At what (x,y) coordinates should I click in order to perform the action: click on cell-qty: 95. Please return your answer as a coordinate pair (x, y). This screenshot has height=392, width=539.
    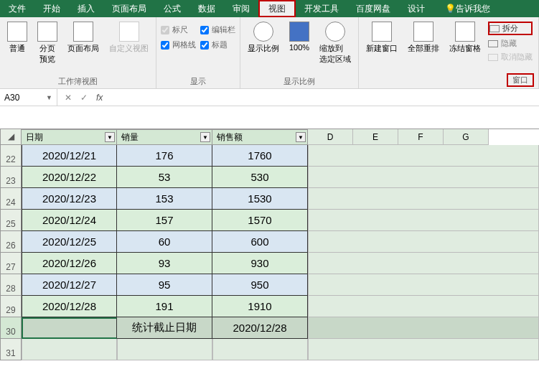
    Looking at the image, I should click on (165, 285).